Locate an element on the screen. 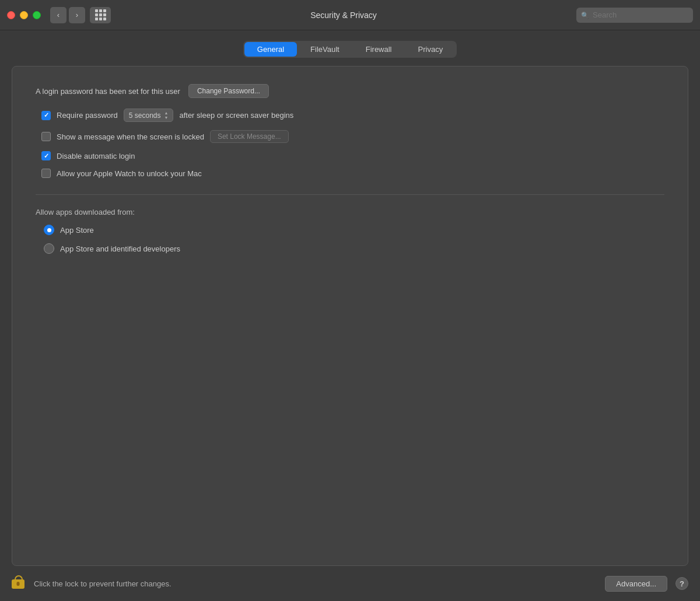 This screenshot has width=700, height=601. search-wrapper is located at coordinates (635, 15).